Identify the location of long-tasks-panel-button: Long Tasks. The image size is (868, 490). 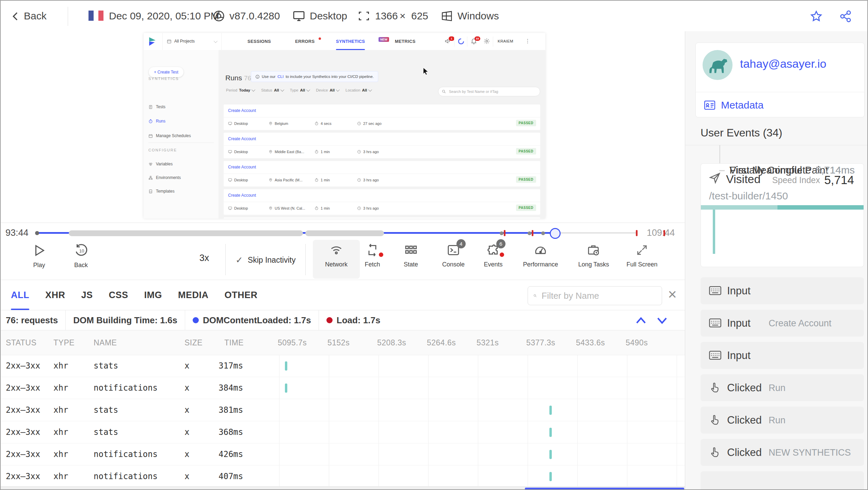
(594, 256).